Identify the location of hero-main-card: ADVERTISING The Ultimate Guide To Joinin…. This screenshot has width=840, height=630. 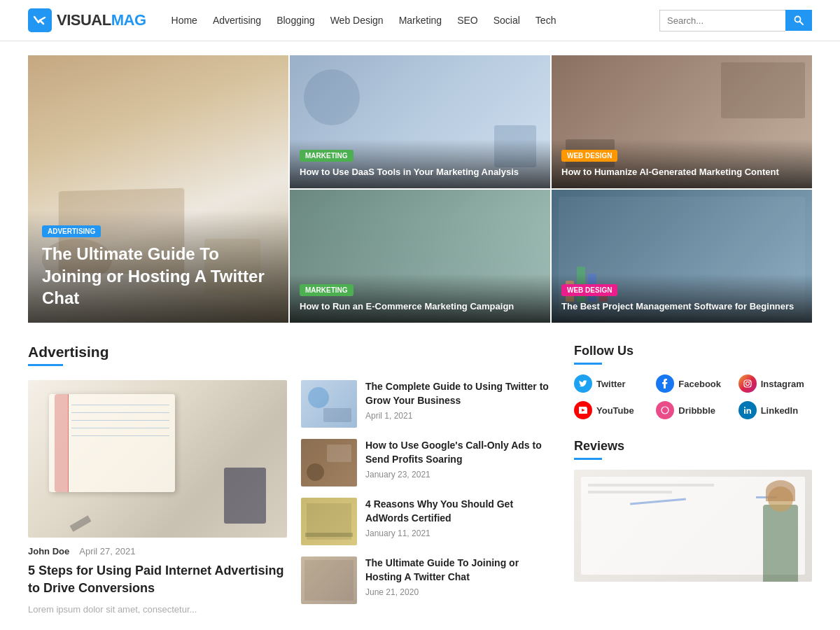
(158, 189).